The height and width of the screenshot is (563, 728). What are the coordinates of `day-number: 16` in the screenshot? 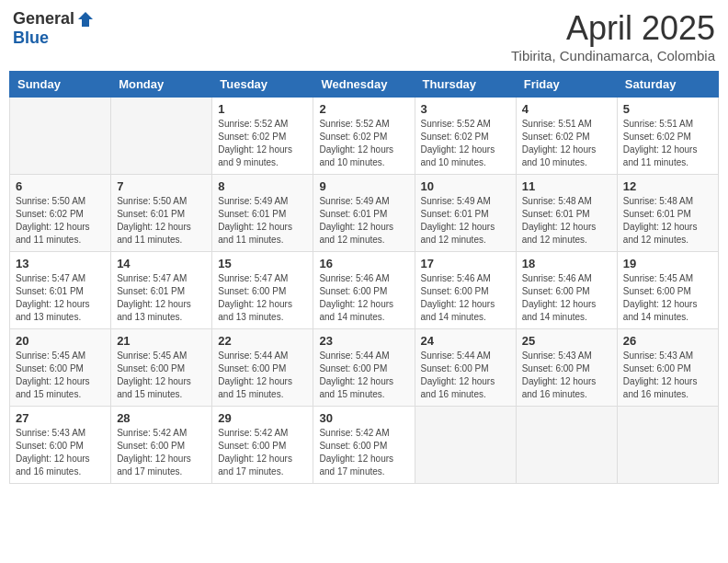 It's located at (364, 263).